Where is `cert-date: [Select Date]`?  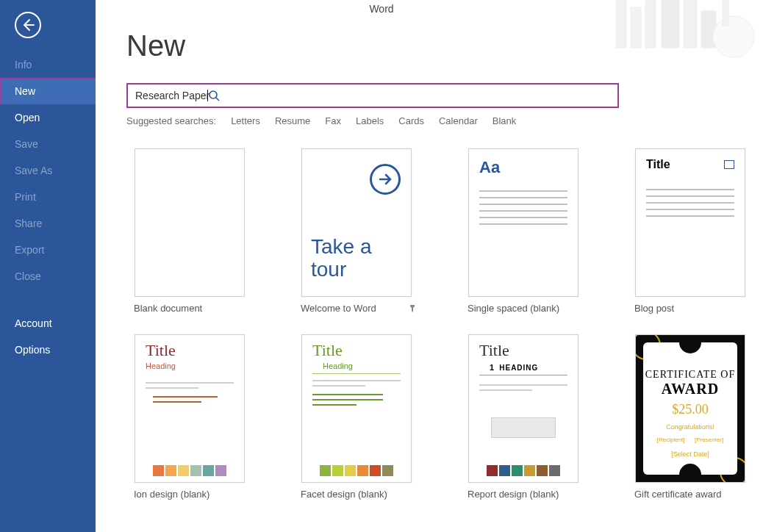 cert-date: [Select Date] is located at coordinates (690, 454).